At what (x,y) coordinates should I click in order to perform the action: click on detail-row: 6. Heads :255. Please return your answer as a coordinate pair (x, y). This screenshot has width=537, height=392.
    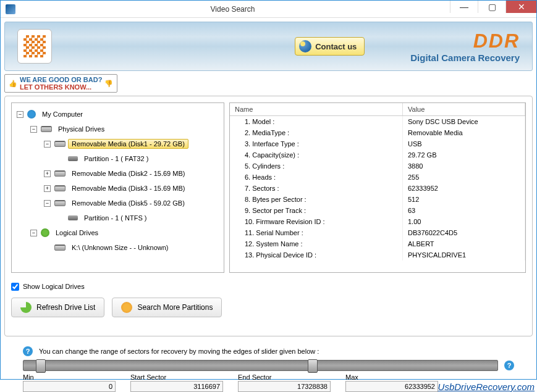
    Looking at the image, I should click on (378, 177).